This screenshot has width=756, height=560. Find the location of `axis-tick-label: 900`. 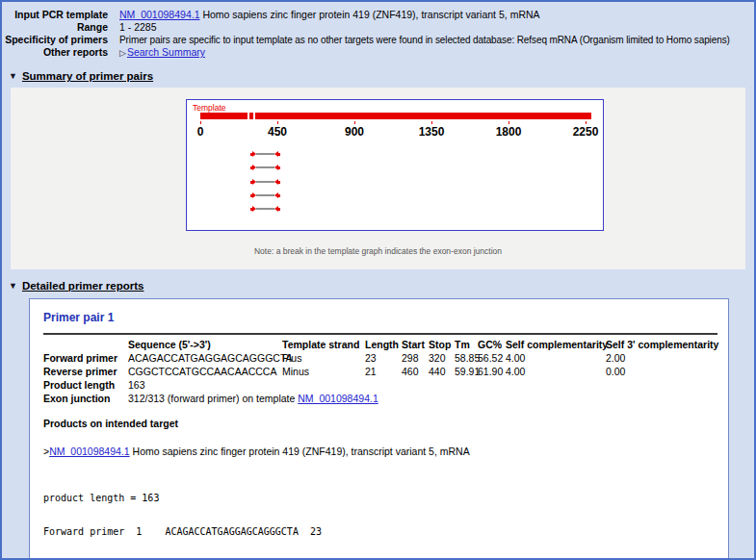

axis-tick-label: 900 is located at coordinates (354, 132).